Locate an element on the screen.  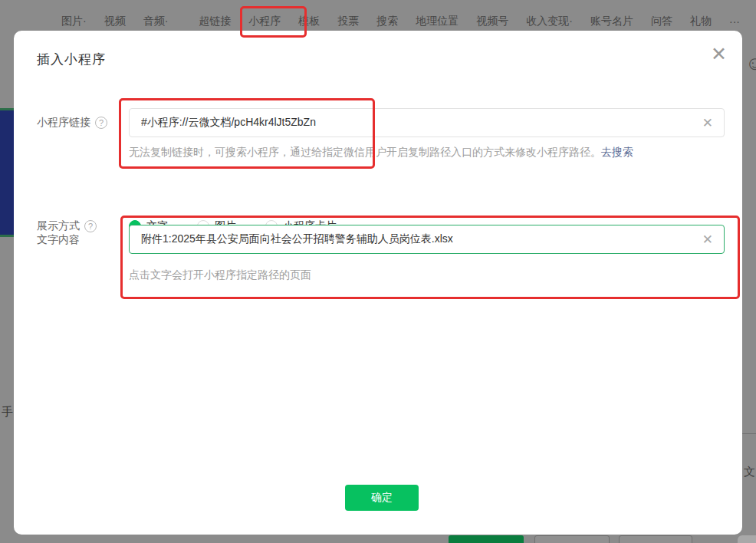
toolbar-item-gift: 礼物 is located at coordinates (701, 21).